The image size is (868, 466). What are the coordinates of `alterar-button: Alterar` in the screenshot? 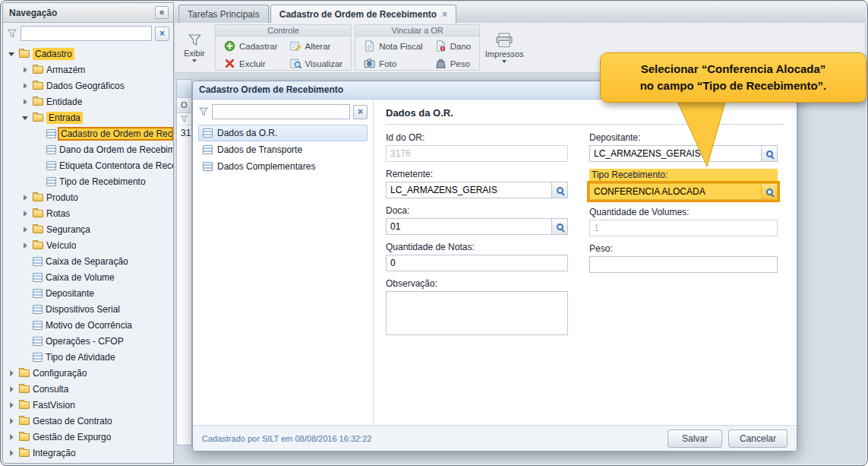 It's located at (317, 46).